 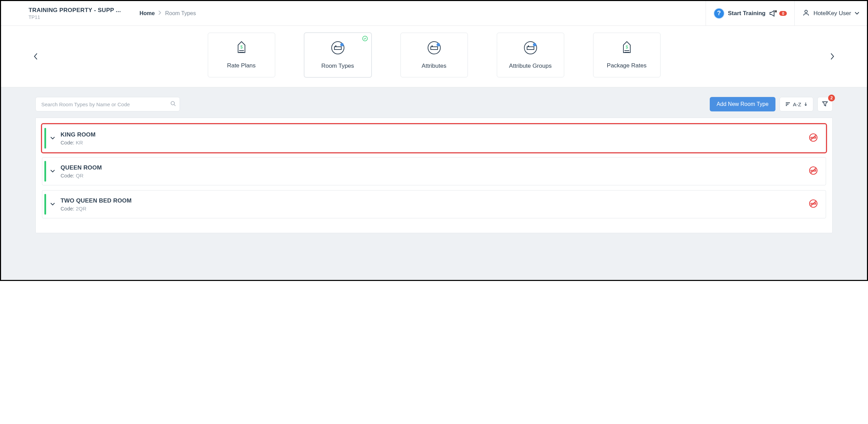 What do you see at coordinates (65, 13) in the screenshot?
I see `property-block: TRAINING PROPERTY - SUPP ... TP11` at bounding box center [65, 13].